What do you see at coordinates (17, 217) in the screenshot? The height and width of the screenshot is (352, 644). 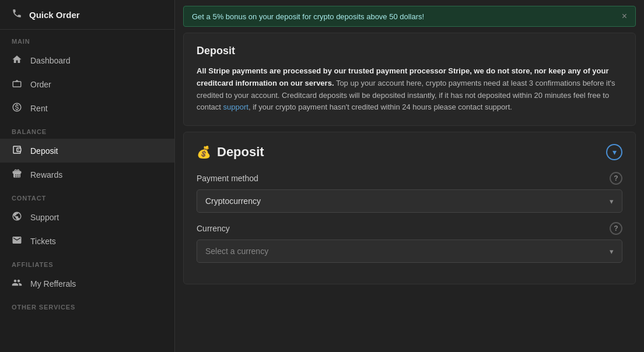 I see `globe-icon` at bounding box center [17, 217].